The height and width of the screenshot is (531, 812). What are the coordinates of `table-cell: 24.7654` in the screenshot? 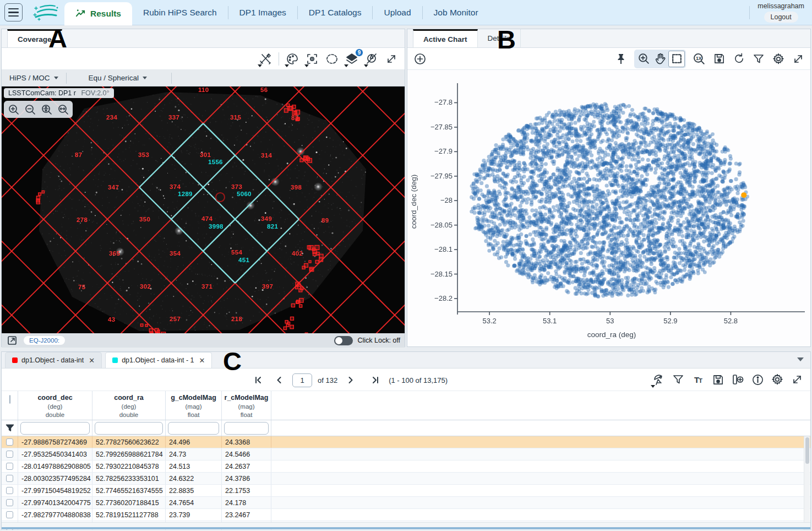 It's located at (194, 502).